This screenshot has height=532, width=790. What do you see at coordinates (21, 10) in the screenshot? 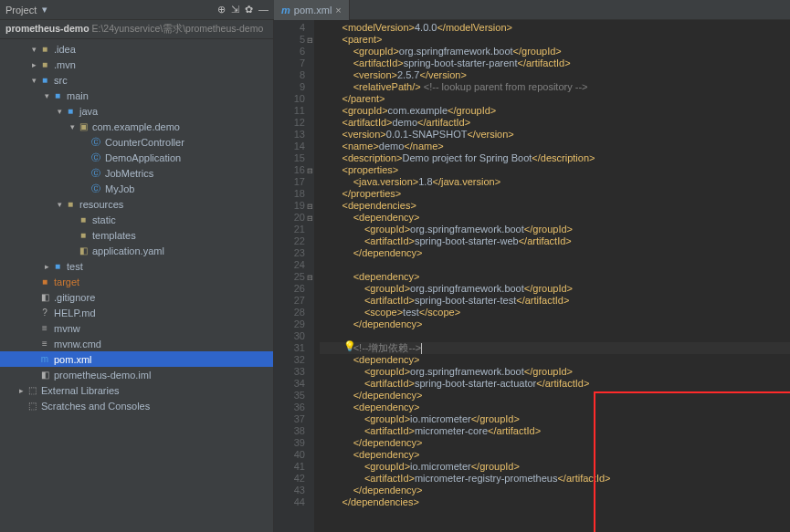
I see `project-label: Project` at bounding box center [21, 10].